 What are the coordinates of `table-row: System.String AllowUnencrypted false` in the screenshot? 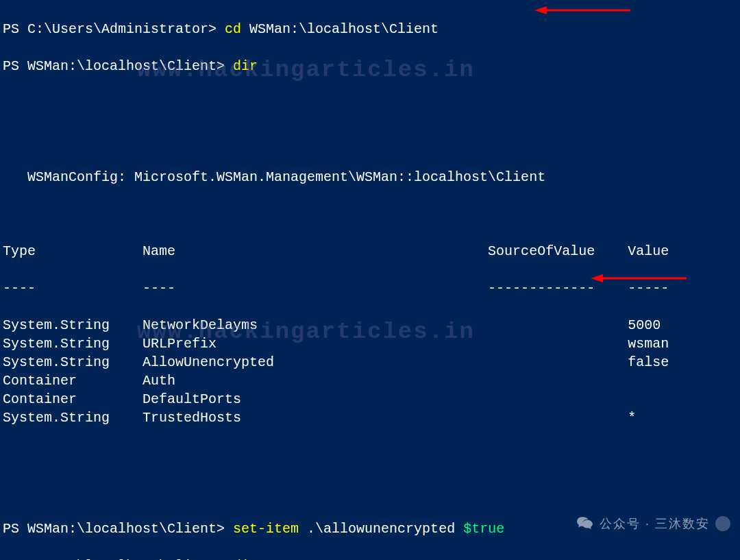 It's located at (370, 362).